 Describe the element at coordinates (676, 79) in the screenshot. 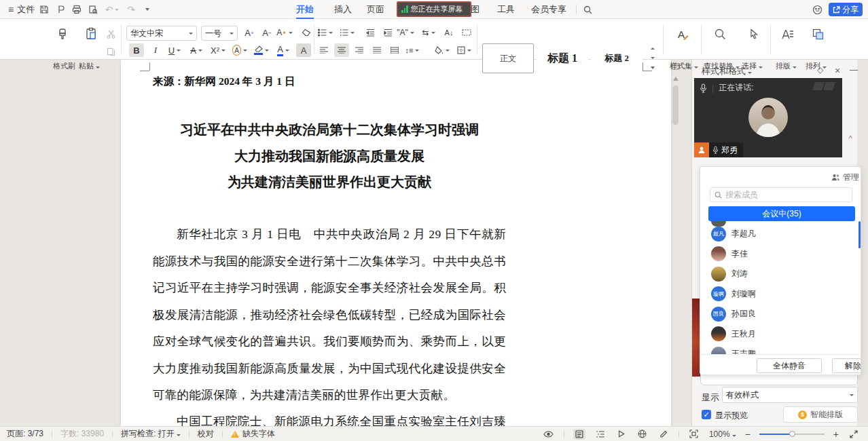

I see `scroll-up-icon` at that location.